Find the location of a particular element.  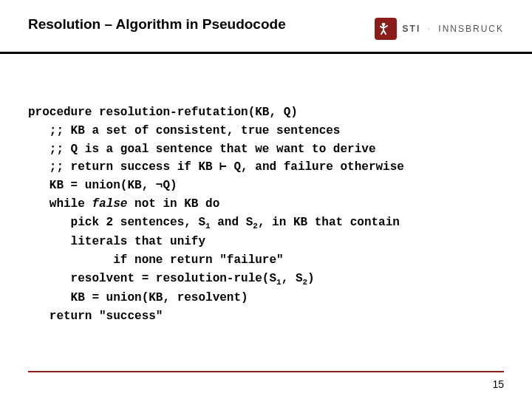

logo-subtext: INNSBRUCK is located at coordinates (471, 29).